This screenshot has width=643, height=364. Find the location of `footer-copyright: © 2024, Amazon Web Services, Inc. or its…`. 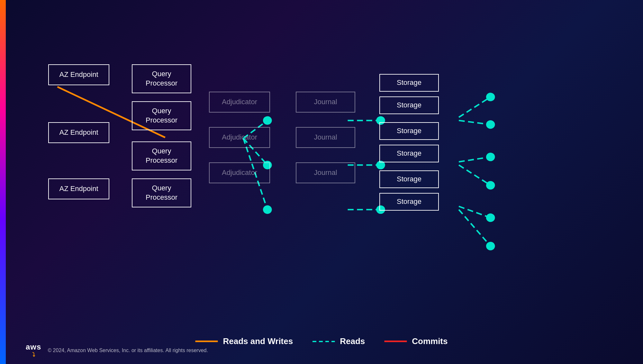

footer-copyright: © 2024, Amazon Web Services, Inc. or its… is located at coordinates (128, 350).